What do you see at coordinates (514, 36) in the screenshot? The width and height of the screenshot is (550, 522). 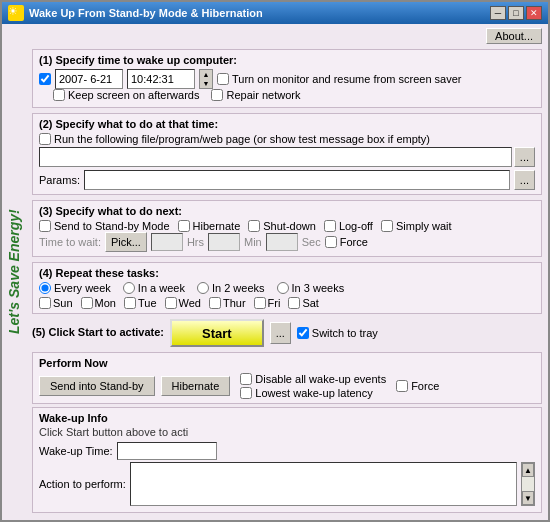 I see `about-button: About...` at bounding box center [514, 36].